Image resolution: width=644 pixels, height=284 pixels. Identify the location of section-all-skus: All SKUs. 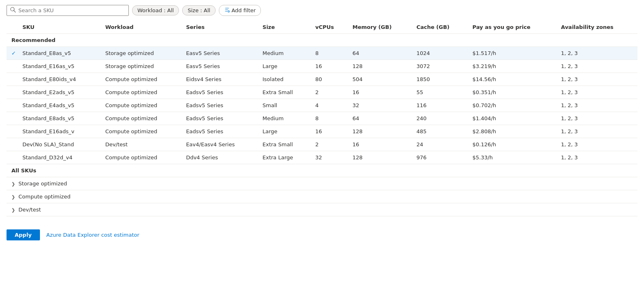
(322, 171).